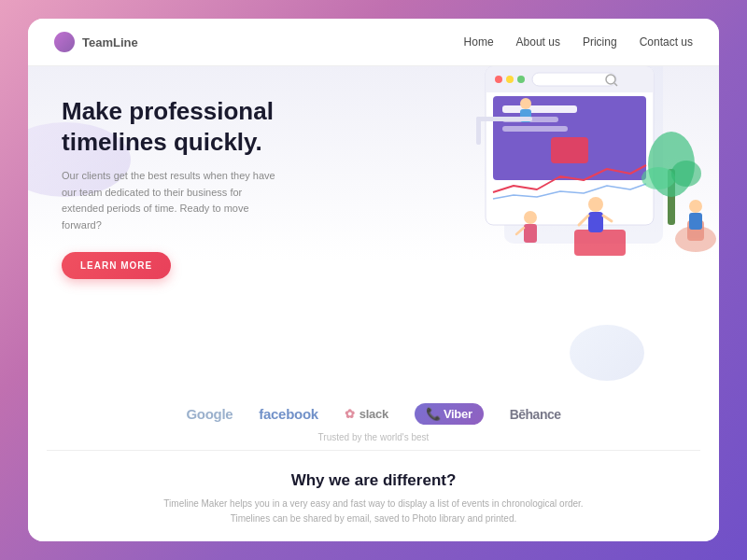  What do you see at coordinates (374, 43) in the screenshot?
I see `header: TeamLine Home About us Pricing Contact u…` at bounding box center [374, 43].